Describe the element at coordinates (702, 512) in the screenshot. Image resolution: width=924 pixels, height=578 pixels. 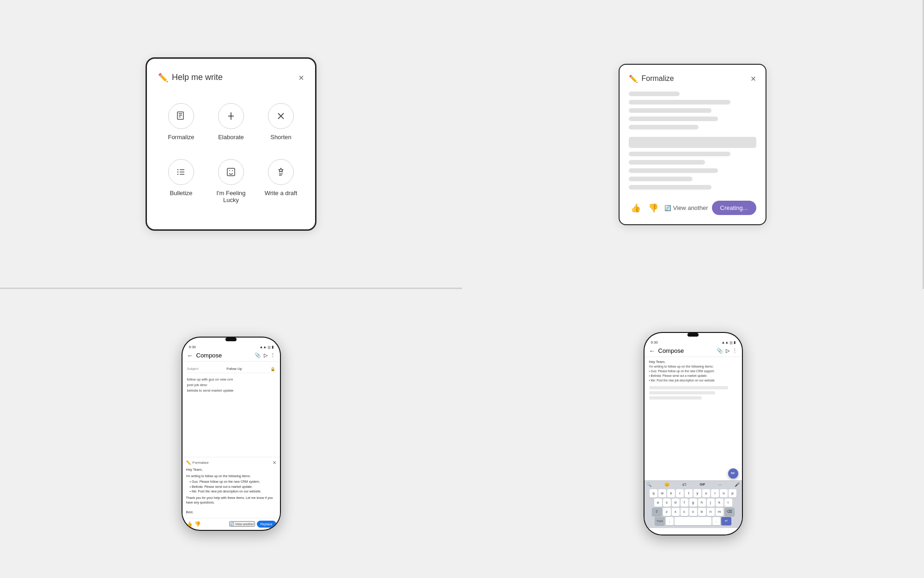
I see `key-b: b` at that location.